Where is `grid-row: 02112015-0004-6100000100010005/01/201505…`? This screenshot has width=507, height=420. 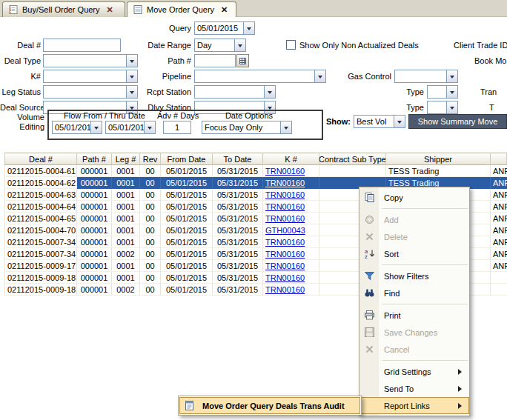
grid-row: 02112015-0004-6100000100010005/01/201505… is located at coordinates (256, 171).